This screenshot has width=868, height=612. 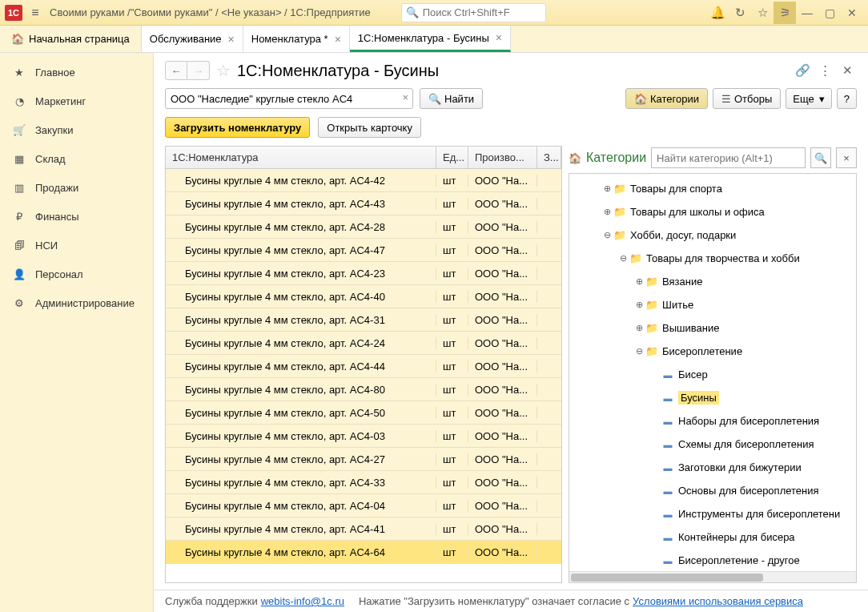 What do you see at coordinates (503, 157) in the screenshot?
I see `th-producer: Произво...` at bounding box center [503, 157].